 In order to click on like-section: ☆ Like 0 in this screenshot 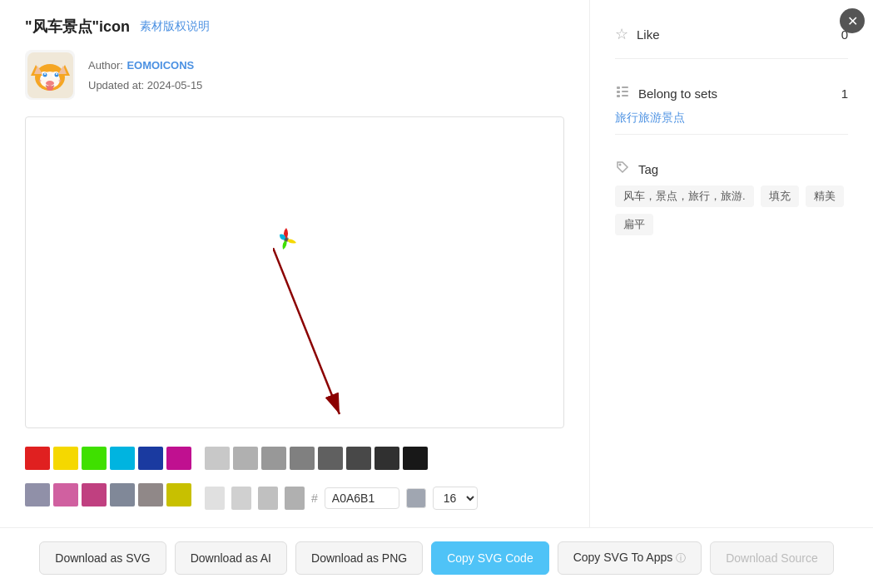, I will do `click(732, 38)`.